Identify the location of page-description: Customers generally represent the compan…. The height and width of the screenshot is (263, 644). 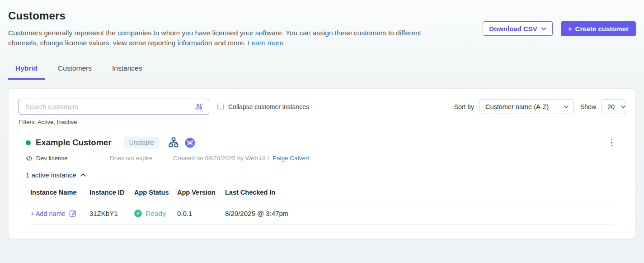
(225, 38).